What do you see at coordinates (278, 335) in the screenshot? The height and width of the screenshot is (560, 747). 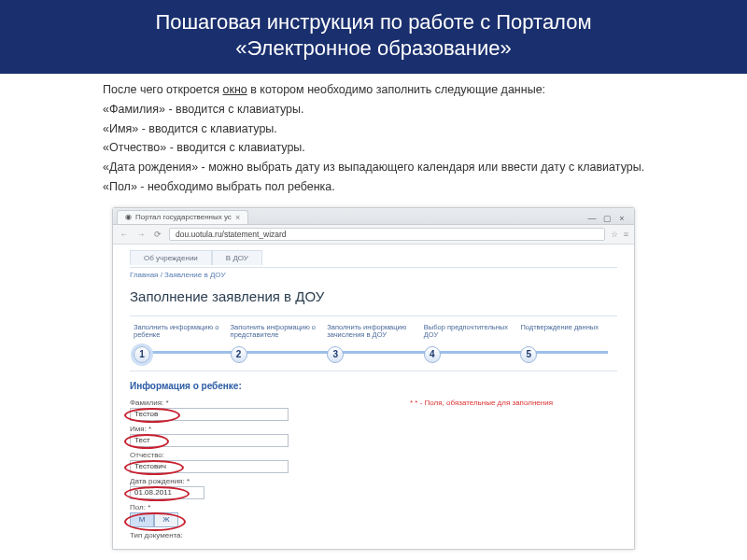 I see `step-2-label: Заполнить информацию о представителе` at bounding box center [278, 335].